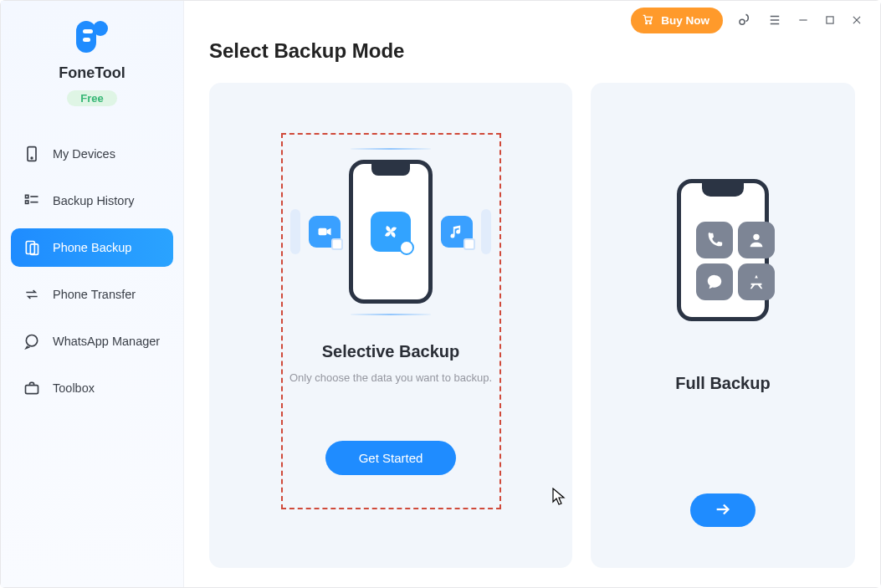 Image resolution: width=881 pixels, height=588 pixels. Describe the element at coordinates (94, 201) in the screenshot. I see `sidebar-item-label: Backup History` at that location.